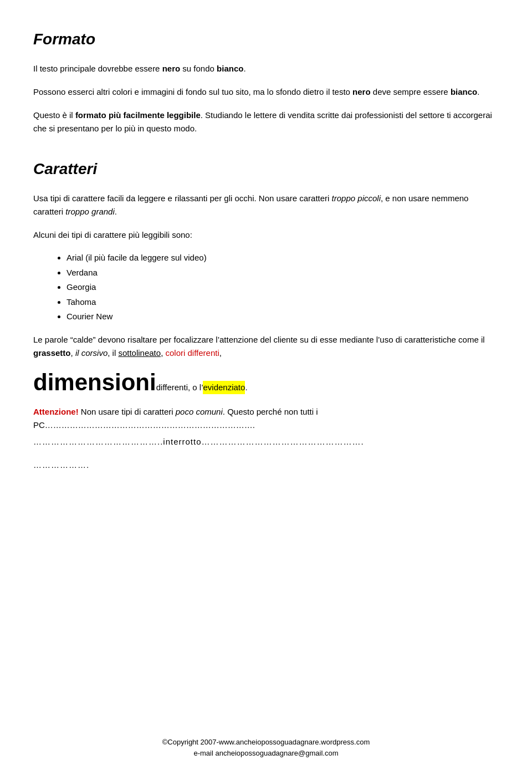  I want to click on formato-para2-before: Possono esserci altri colori e immagini …, so click(193, 92).